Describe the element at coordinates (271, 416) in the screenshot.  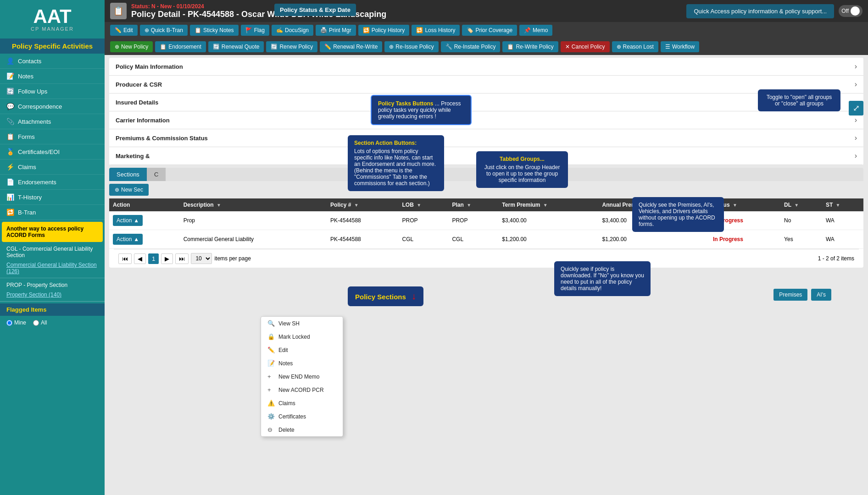
I see `gear-icon: ⚙️` at that location.